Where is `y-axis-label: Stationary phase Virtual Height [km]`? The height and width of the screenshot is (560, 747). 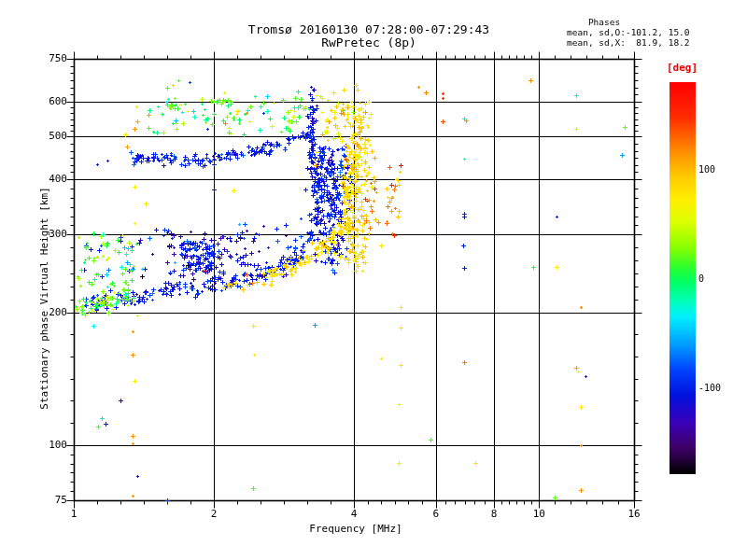
y-axis-label: Stationary phase Virtual Height [km] is located at coordinates (45, 299).